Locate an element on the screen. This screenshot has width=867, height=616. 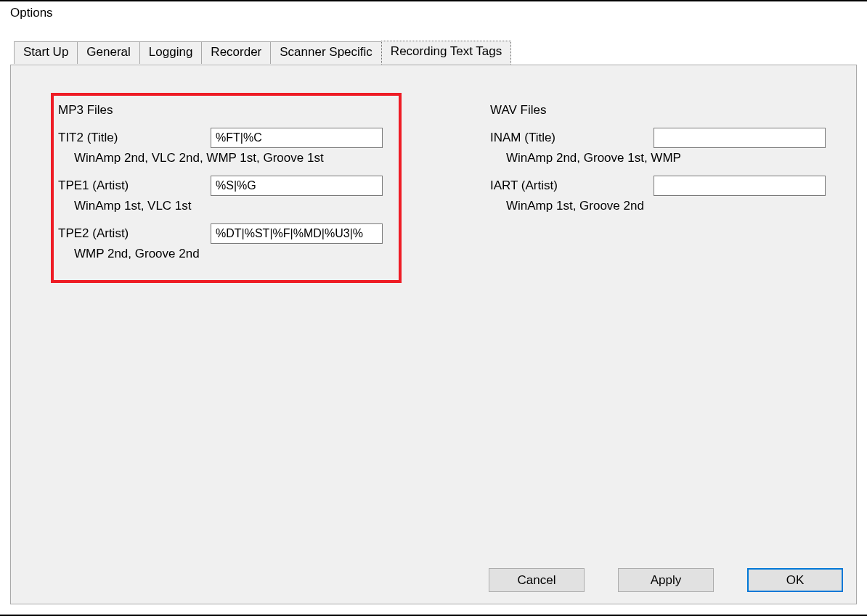
ok-button: OK is located at coordinates (795, 580).